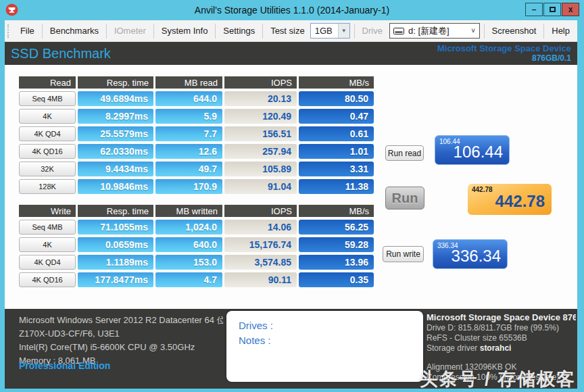  What do you see at coordinates (116, 99) in the screenshot?
I see `resp-time-cell: 49.6894ms` at bounding box center [116, 99].